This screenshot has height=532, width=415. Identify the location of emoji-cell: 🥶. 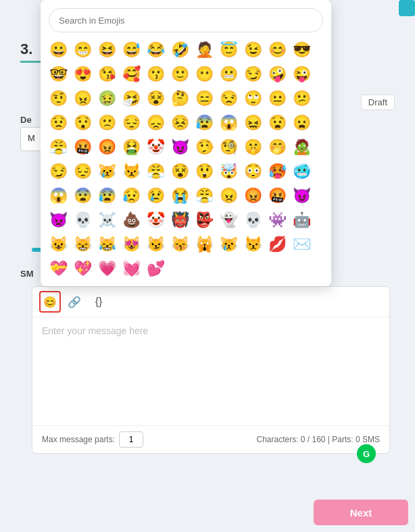
(301, 171).